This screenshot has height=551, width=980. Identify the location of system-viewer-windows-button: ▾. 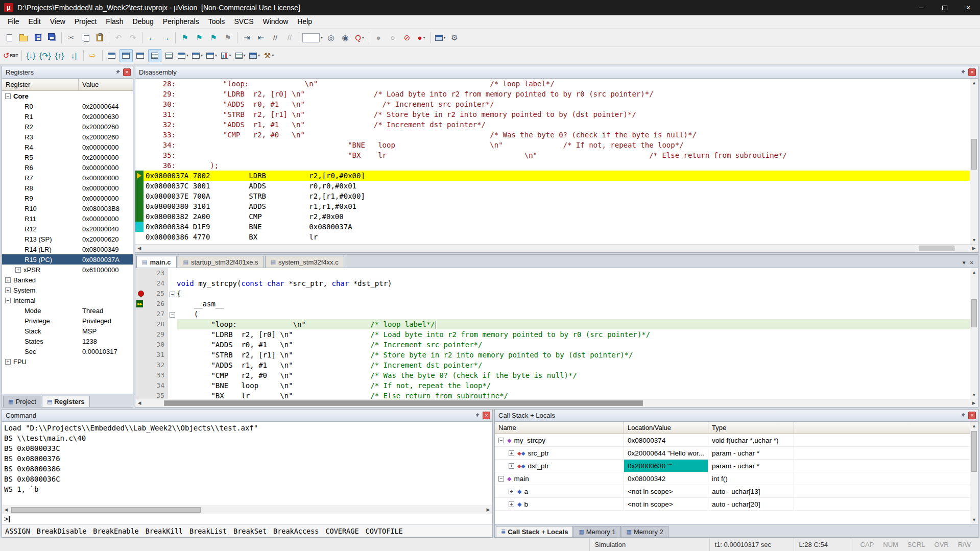
(255, 56).